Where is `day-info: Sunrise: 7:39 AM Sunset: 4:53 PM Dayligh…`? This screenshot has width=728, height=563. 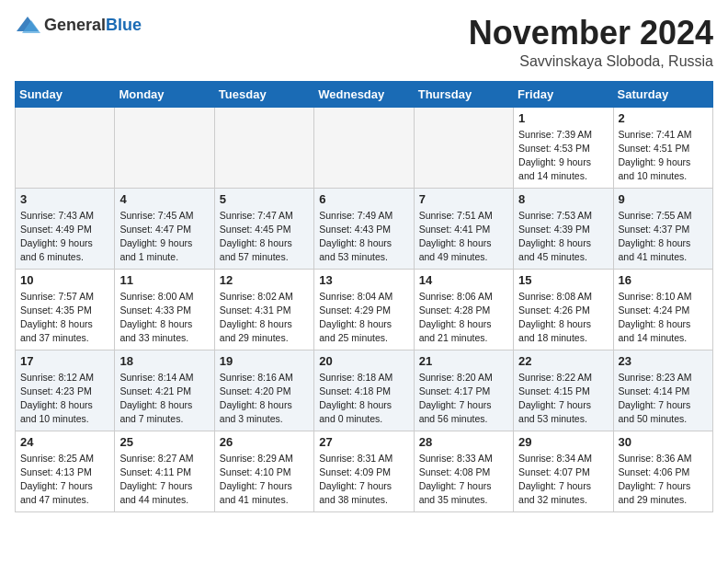
day-info: Sunrise: 7:39 AM Sunset: 4:53 PM Dayligh… is located at coordinates (563, 156).